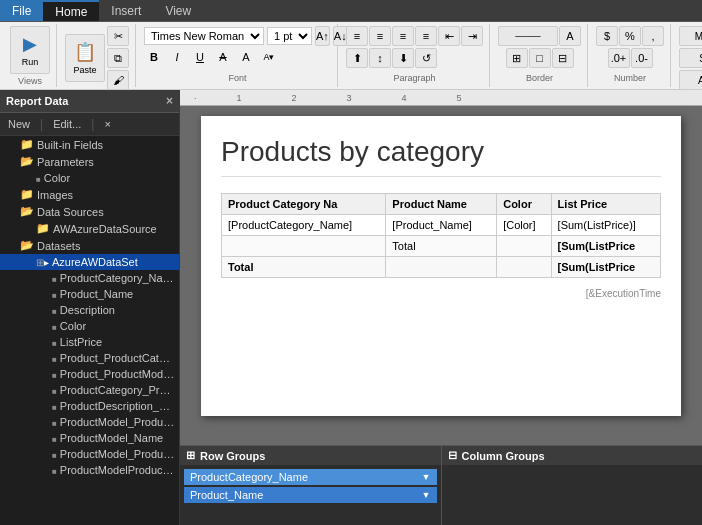 The image size is (702, 525). I want to click on tab-home: Home, so click(71, 10).